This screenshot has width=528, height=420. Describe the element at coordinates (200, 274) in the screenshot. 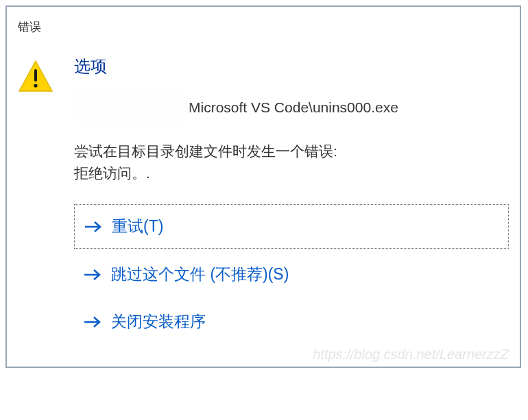

I see `skip-label: 跳过这个文件 (不推荐)(S)` at that location.